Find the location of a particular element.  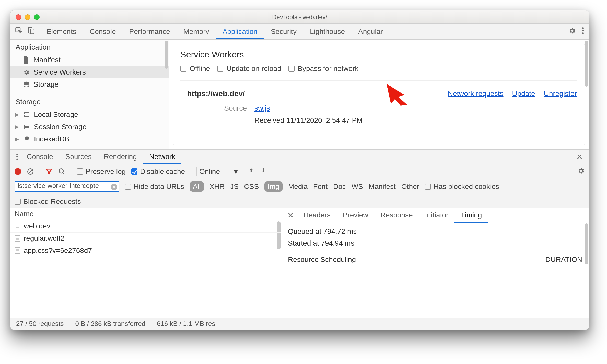

tab-console: Console is located at coordinates (103, 32).